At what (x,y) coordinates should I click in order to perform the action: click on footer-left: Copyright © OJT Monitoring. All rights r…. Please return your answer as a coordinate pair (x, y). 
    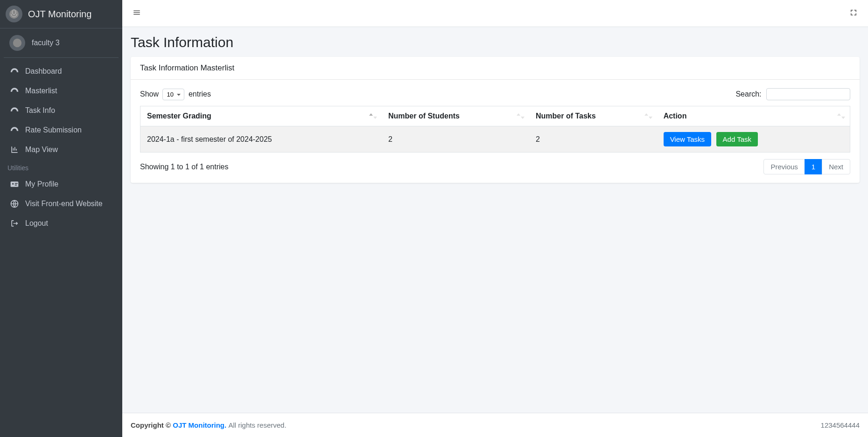
    Looking at the image, I should click on (209, 425).